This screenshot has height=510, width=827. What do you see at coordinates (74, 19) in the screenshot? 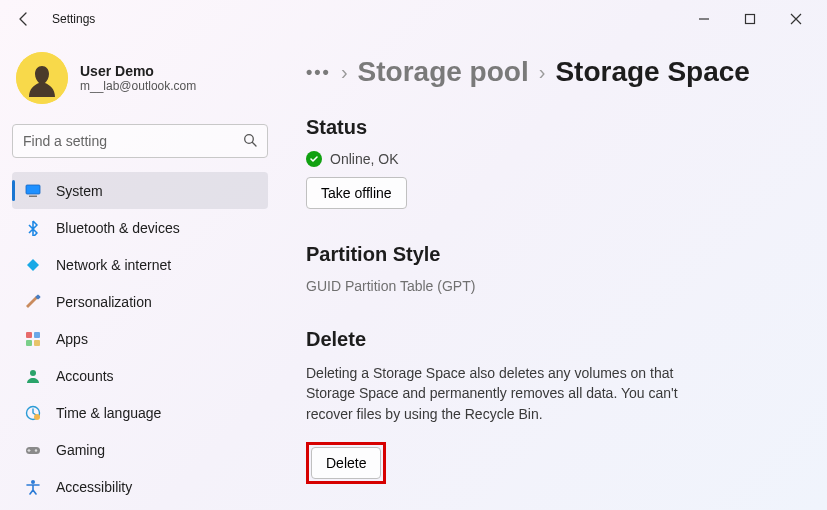
I see `window-title: Settings` at bounding box center [74, 19].